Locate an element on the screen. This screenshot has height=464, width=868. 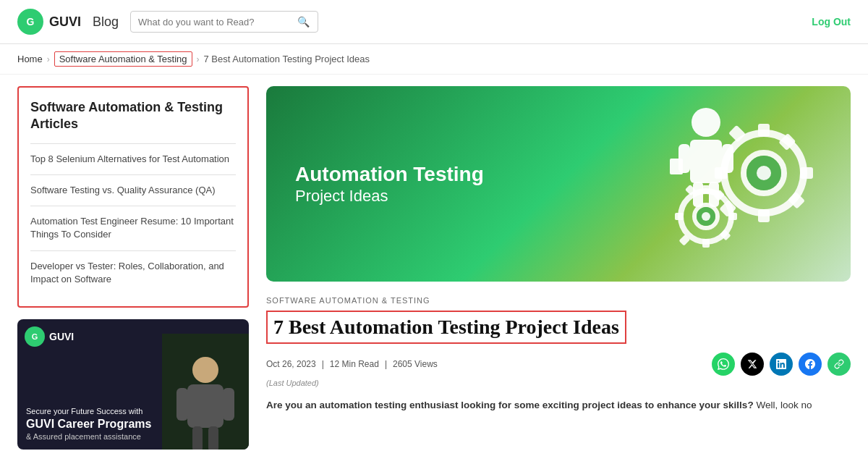
share-icons is located at coordinates (781, 364).